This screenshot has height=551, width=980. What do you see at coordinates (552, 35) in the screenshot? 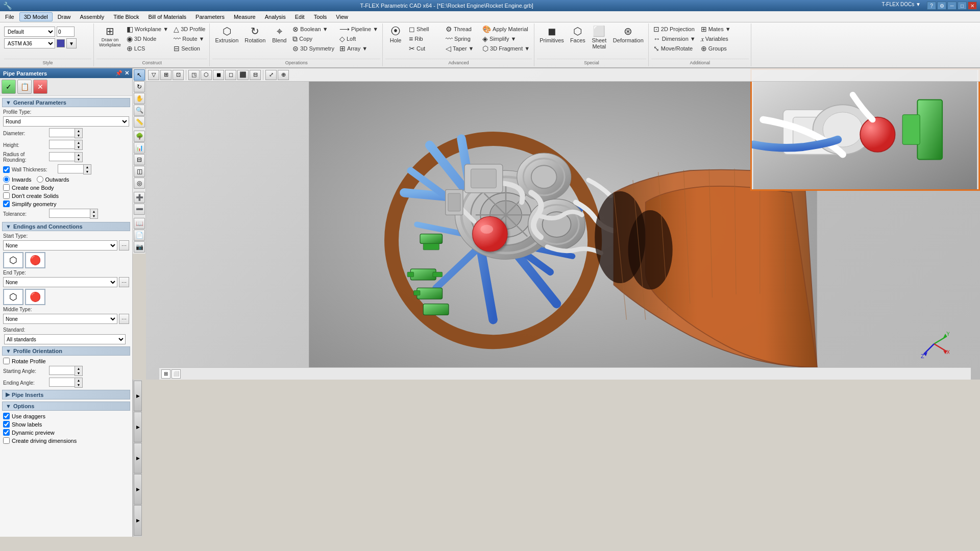
I see `primitives-btn: ◼ Primitives` at bounding box center [552, 35].